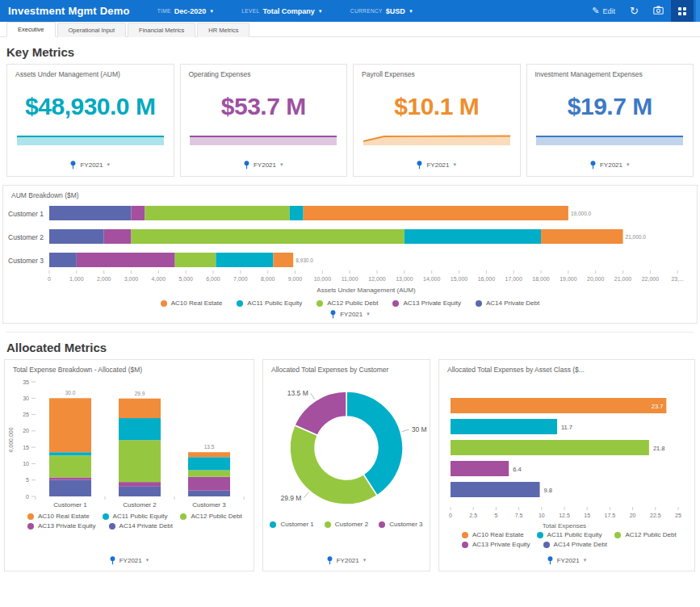 Image resolution: width=700 pixels, height=607 pixels. Describe the element at coordinates (283, 11) in the screenshot. I see `level-selector: LEVEL Total Company ▼` at that location.